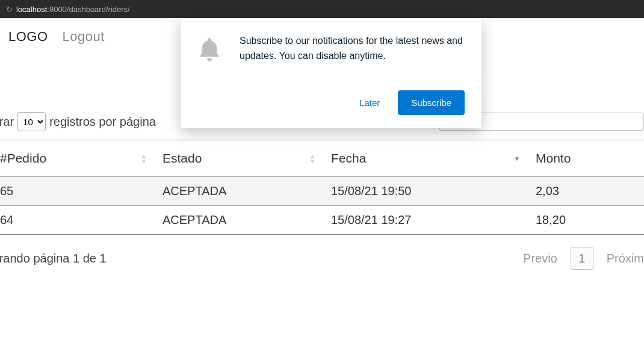 This screenshot has width=644, height=345. Describe the element at coordinates (331, 73) in the screenshot. I see `notification-dialog: Subscribe to our notifications for the l…` at that location.